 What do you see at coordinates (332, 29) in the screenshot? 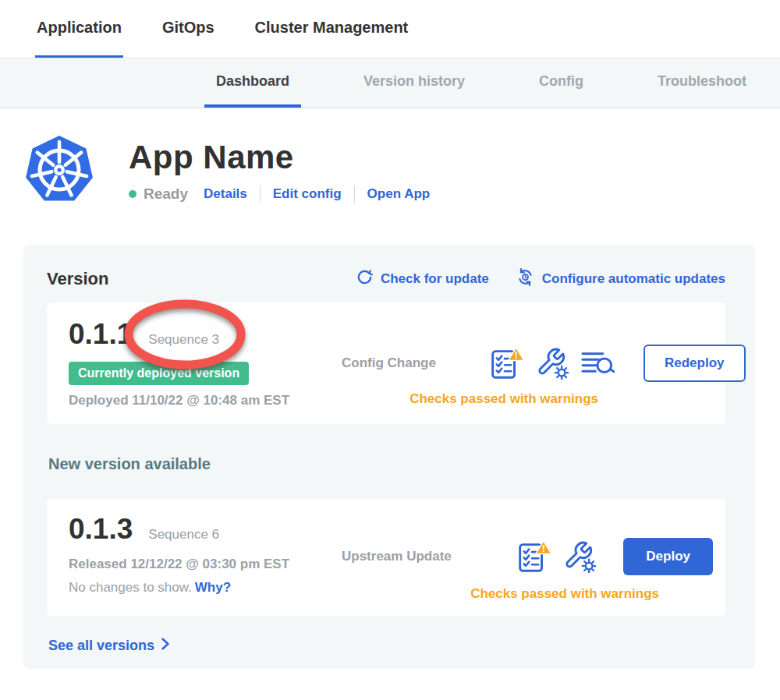
I see `tab-cluster-management: Cluster Management` at bounding box center [332, 29].